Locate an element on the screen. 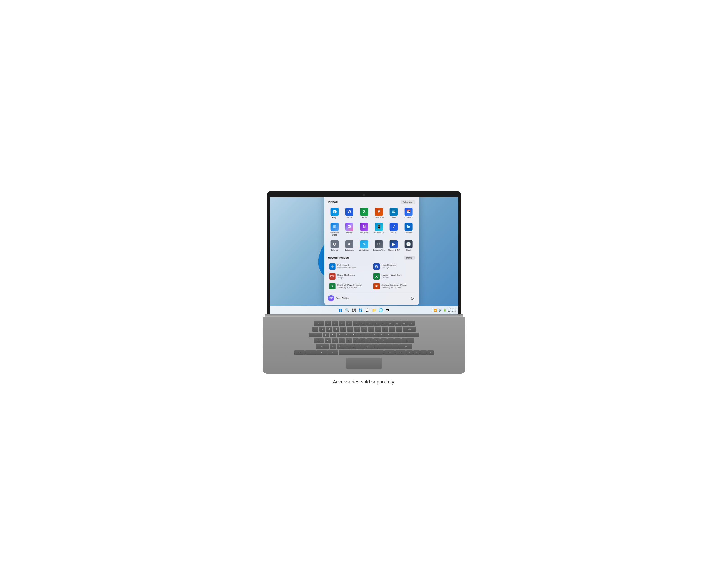 This screenshot has height=576, width=728. key-e: E is located at coordinates (340, 335).